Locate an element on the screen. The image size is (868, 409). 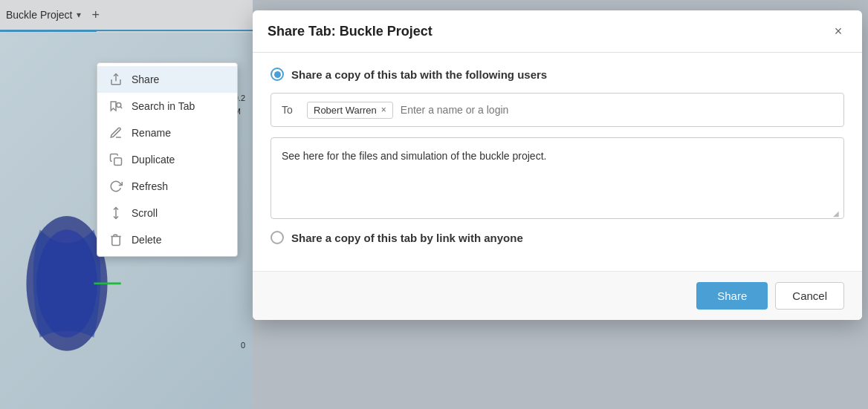
menu-item-search-in-tab: Search in Tab is located at coordinates (167, 106).